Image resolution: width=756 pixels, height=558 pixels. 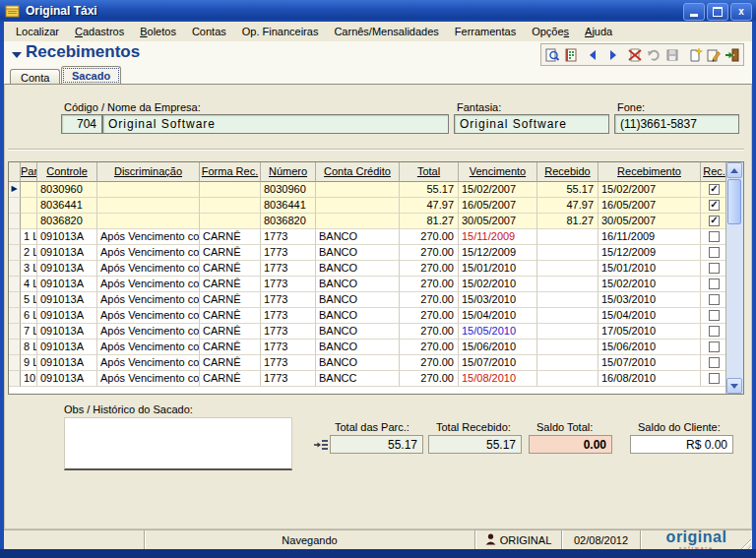 What do you see at coordinates (368, 221) in the screenshot?
I see `table-row: 8036820 8036820 81.27 30/05/2007 81.27 3…` at bounding box center [368, 221].